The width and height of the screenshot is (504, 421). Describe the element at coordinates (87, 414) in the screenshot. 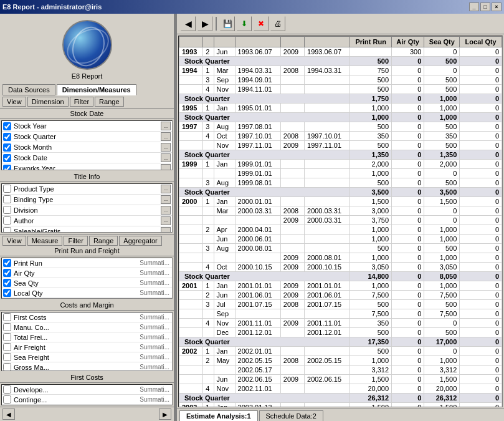

I see `nav-bottom: ◀ ▶` at that location.